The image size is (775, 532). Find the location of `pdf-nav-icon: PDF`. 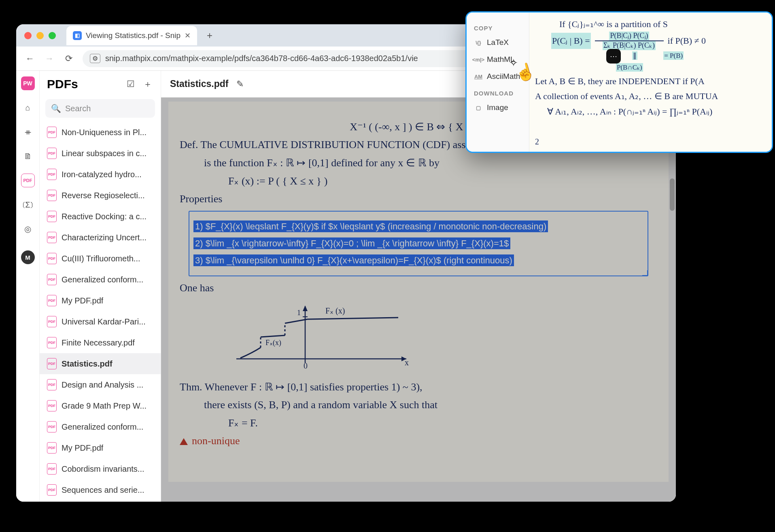

pdf-nav-icon: PDF is located at coordinates (28, 180).